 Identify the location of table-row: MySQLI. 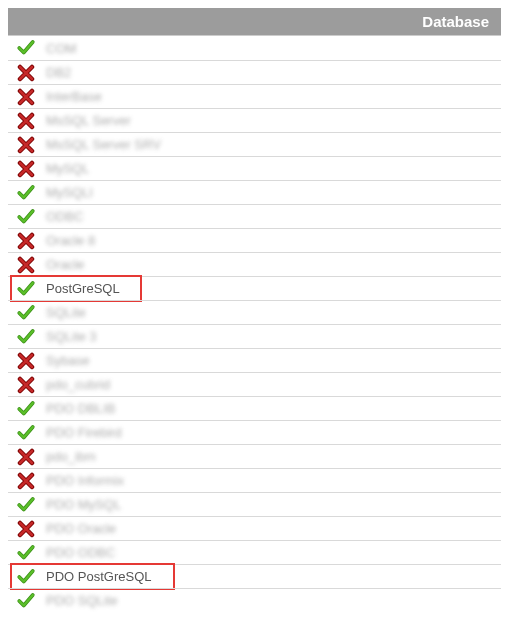
(254, 192).